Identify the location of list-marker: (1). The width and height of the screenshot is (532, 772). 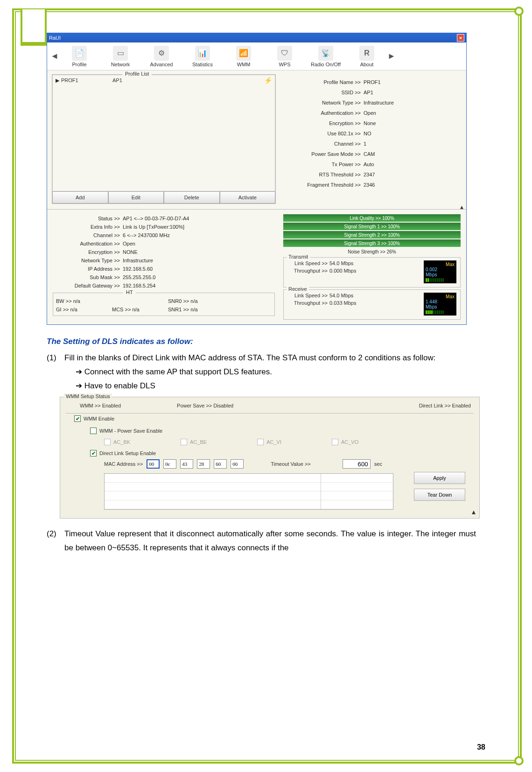
(56, 358).